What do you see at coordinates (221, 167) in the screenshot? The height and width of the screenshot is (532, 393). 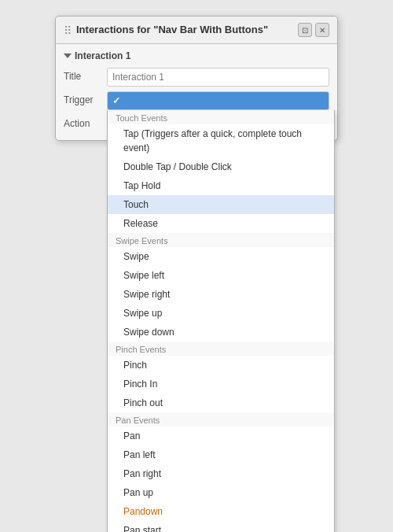 I see `item-double-tap: Double Tap / Double Click` at bounding box center [221, 167].